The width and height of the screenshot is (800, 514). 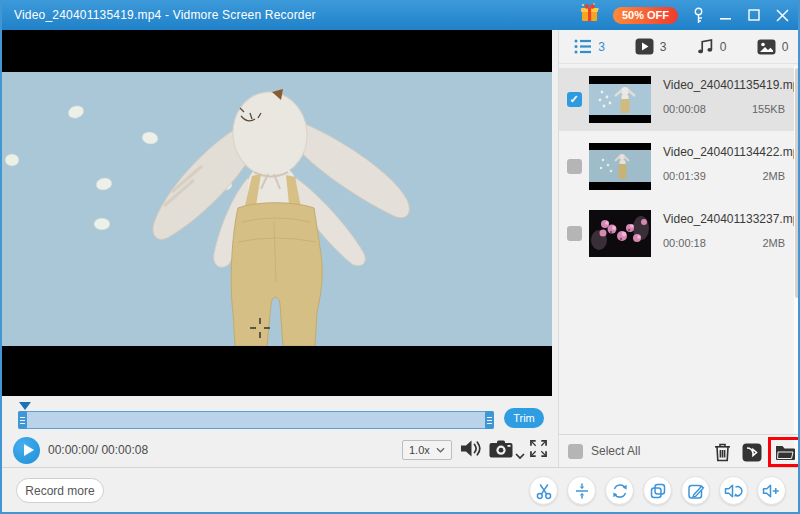 I want to click on music-icon, so click(x=706, y=46).